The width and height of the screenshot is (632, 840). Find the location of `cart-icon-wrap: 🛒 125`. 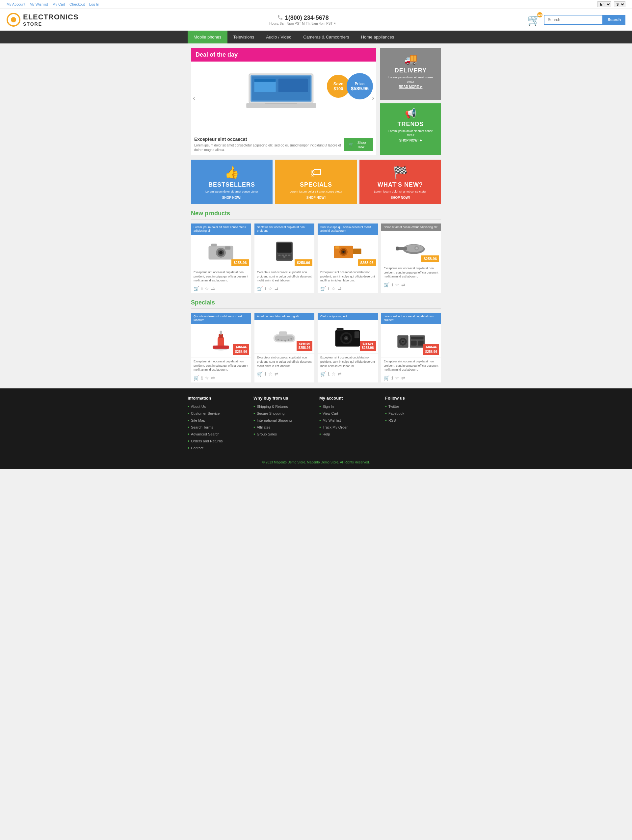

cart-icon-wrap: 🛒 125 is located at coordinates (534, 20).